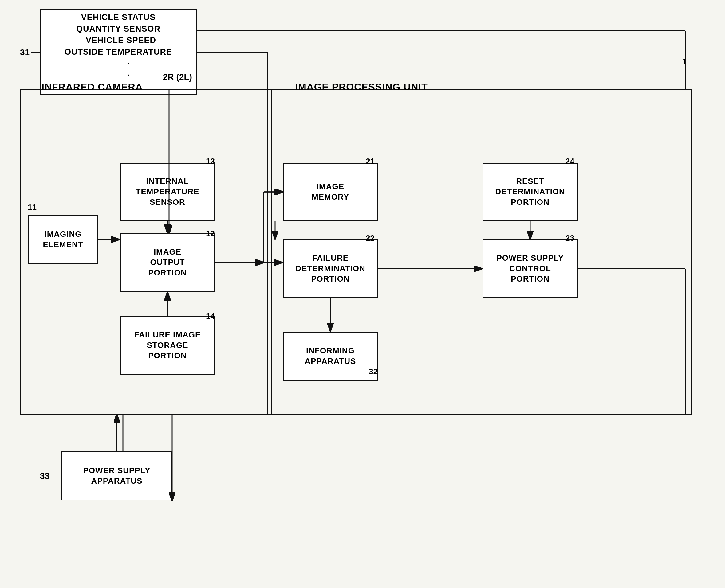 This screenshot has width=725, height=588. I want to click on label-21: 21, so click(370, 161).